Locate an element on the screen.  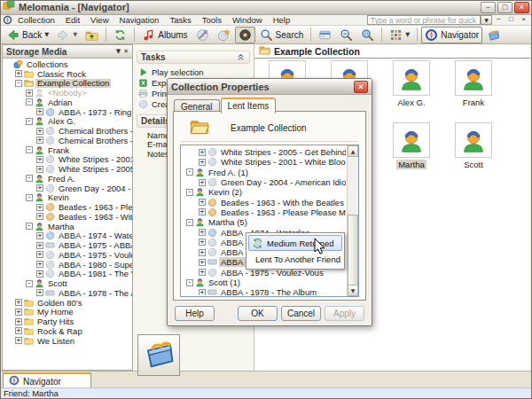
quick-search-dropdown: ▼ is located at coordinates (486, 20).